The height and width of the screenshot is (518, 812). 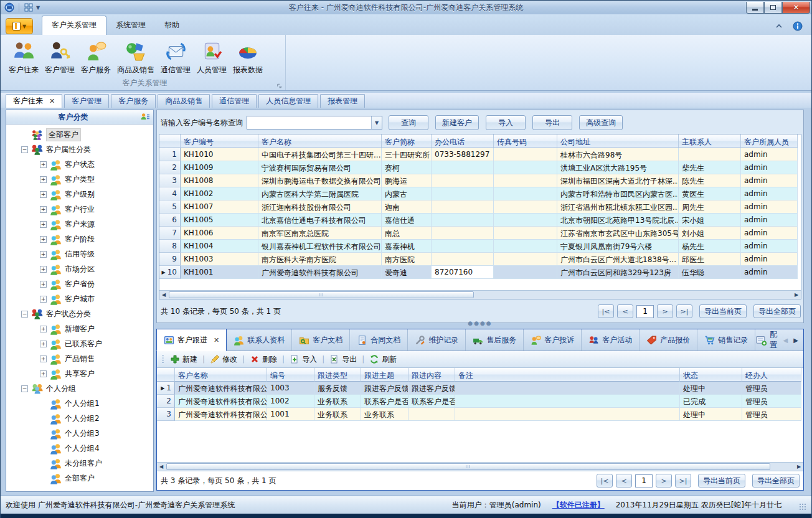 I want to click on grid-cell: 三十四研究所, so click(x=407, y=154).